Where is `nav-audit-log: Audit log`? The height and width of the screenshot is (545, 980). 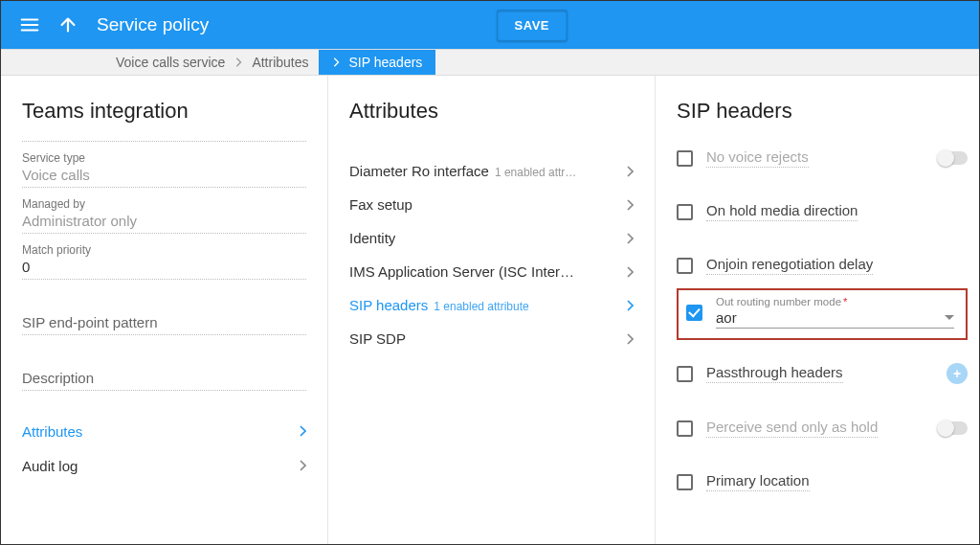 nav-audit-log: Audit log is located at coordinates (165, 466).